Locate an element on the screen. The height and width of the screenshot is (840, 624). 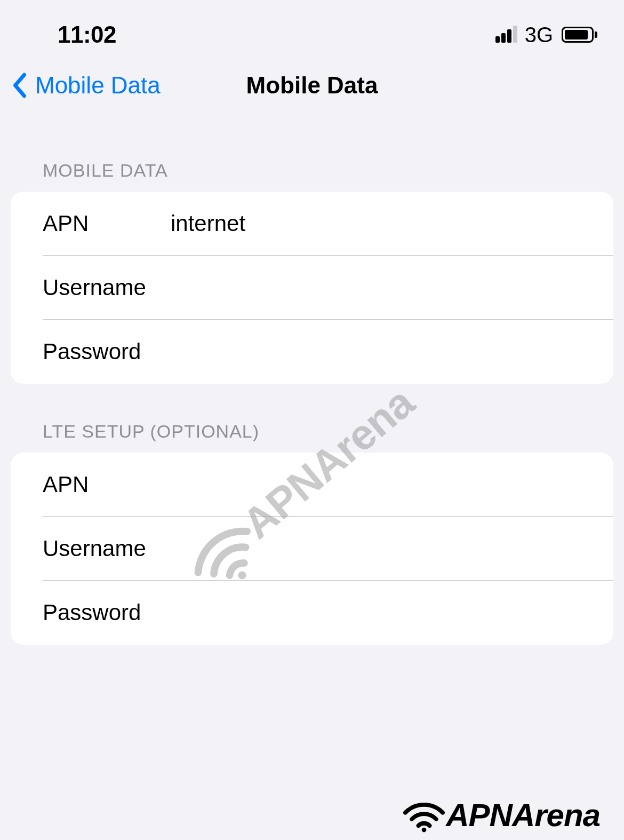
row-apn: APN is located at coordinates (312, 224).